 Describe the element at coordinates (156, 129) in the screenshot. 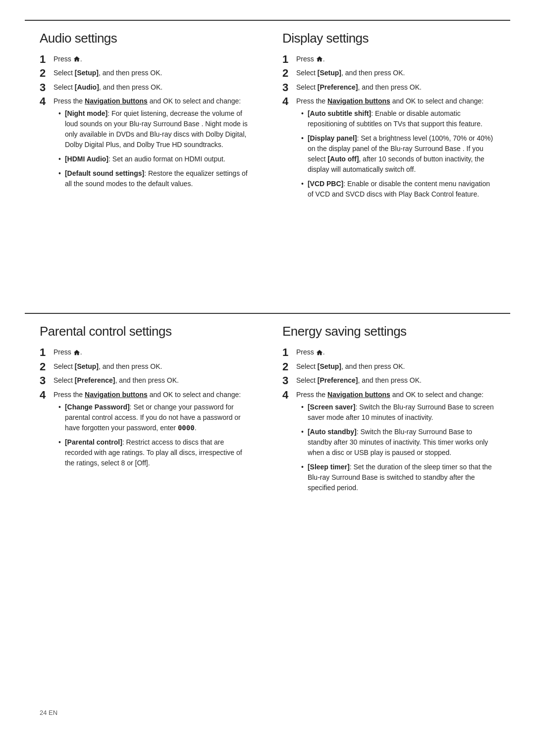

I see `audio-bullet-1: [Night mode]: For quiet listening, decre…` at that location.